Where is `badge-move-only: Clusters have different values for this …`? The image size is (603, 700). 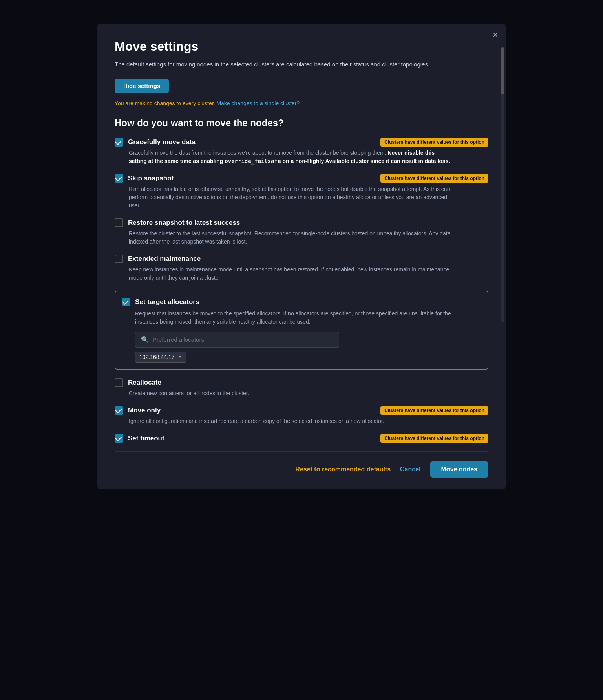 badge-move-only: Clusters have different values for this … is located at coordinates (434, 410).